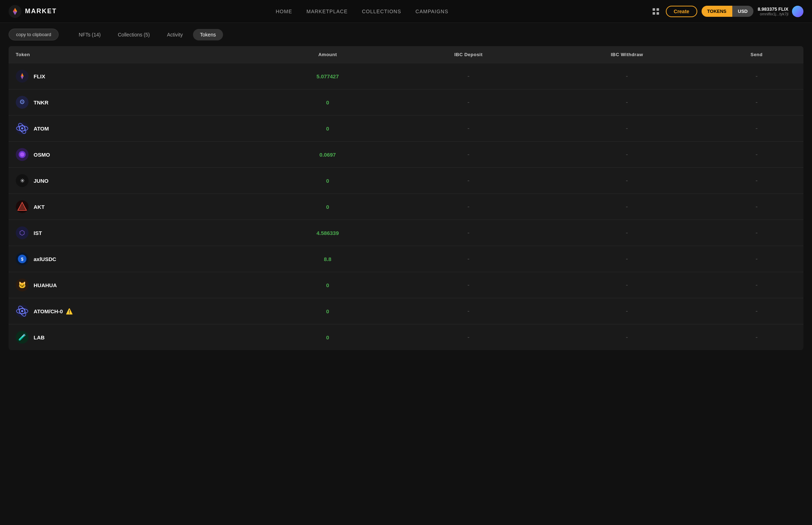  I want to click on table-row: ⬡ IST 4.586339 - - -, so click(406, 233).